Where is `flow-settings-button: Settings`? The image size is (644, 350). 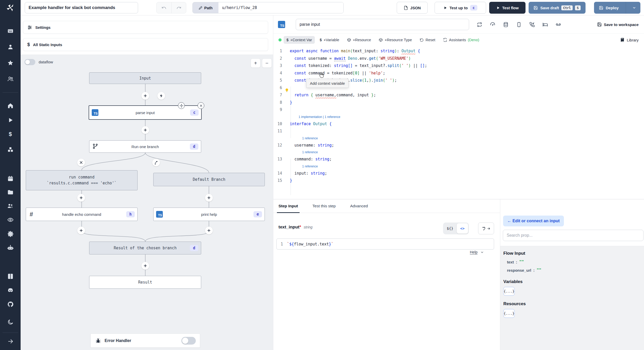 flow-settings-button: Settings is located at coordinates (146, 27).